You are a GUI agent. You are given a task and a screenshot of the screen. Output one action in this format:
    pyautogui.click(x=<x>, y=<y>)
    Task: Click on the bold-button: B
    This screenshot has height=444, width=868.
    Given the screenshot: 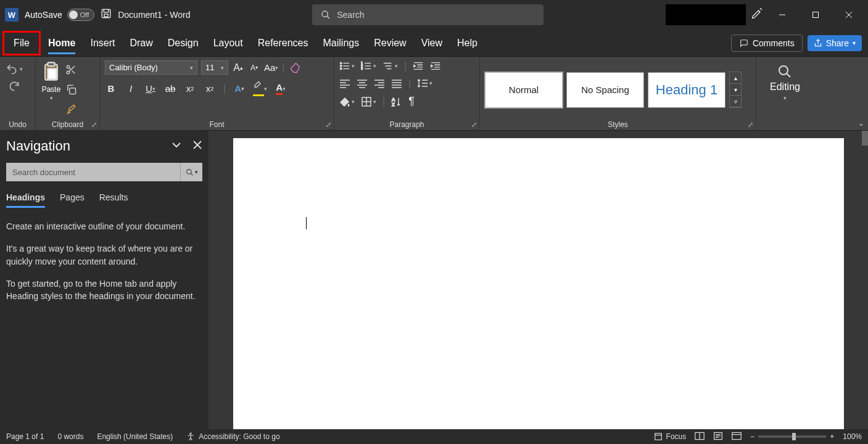 What is the action you would take?
    pyautogui.click(x=111, y=89)
    